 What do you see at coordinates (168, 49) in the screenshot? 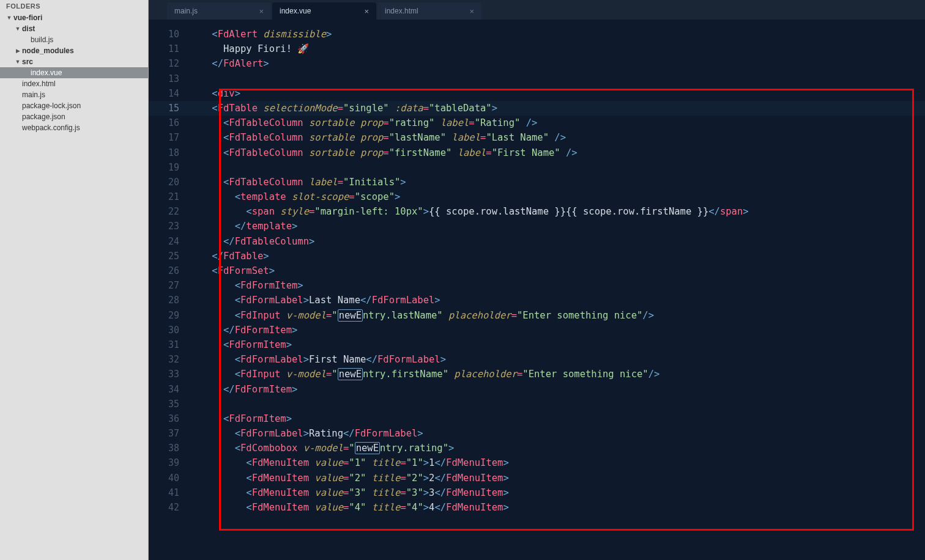
I see `line-number: 11` at bounding box center [168, 49].